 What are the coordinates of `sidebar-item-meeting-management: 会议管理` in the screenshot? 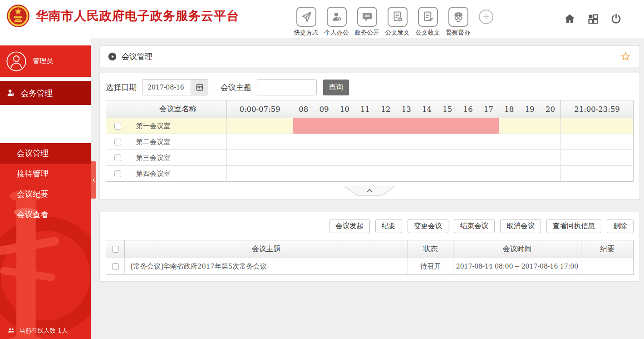 It's located at (45, 154).